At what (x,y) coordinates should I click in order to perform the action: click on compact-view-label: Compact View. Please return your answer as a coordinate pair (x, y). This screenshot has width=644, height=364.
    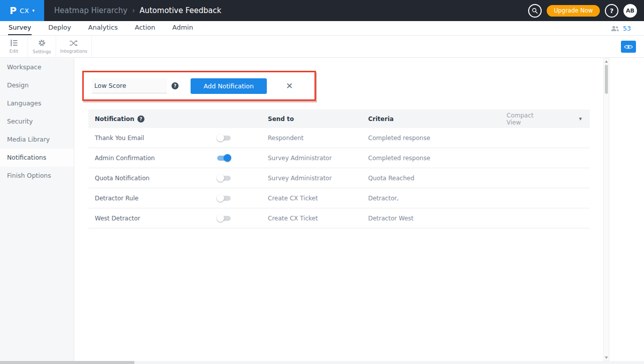
    Looking at the image, I should click on (525, 119).